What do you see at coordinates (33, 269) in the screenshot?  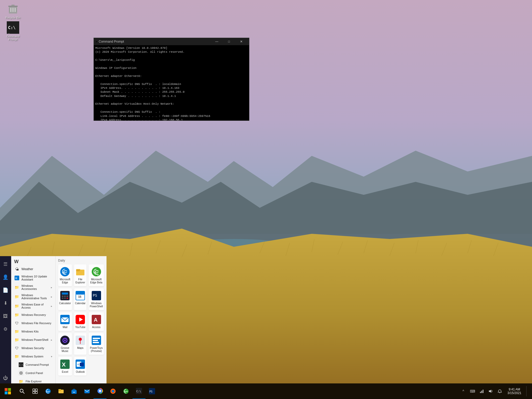 I see `app-weather: 🌤 Weather` at bounding box center [33, 269].